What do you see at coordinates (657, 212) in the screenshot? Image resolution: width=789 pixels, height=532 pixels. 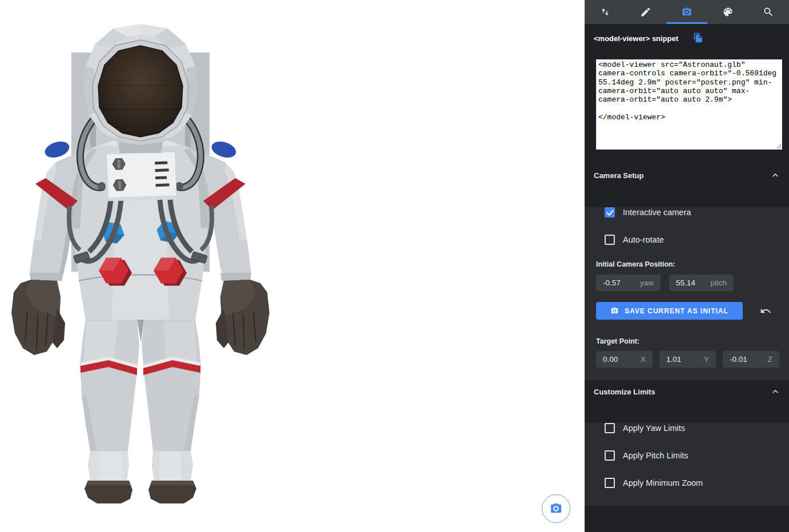 I see `checkbox-label: Interactive camera` at bounding box center [657, 212].